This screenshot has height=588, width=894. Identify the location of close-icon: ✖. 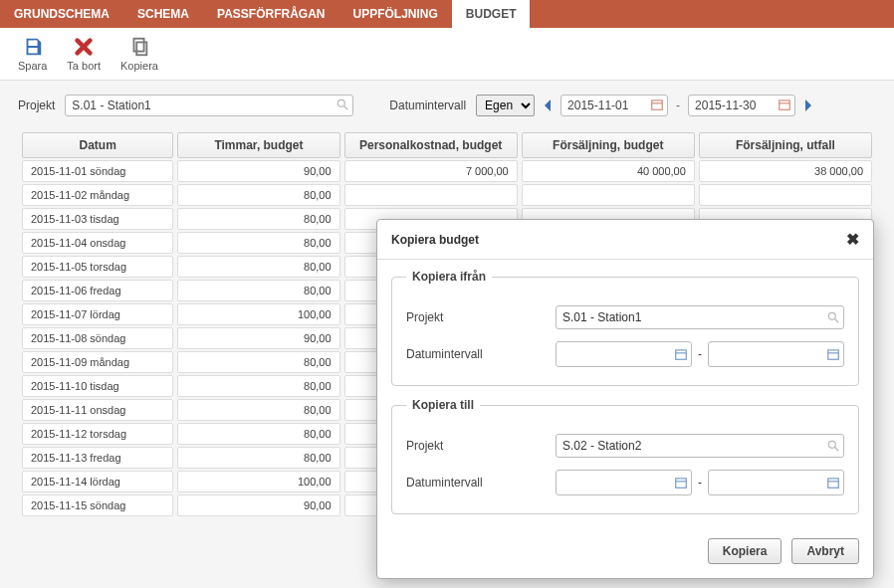
(852, 239).